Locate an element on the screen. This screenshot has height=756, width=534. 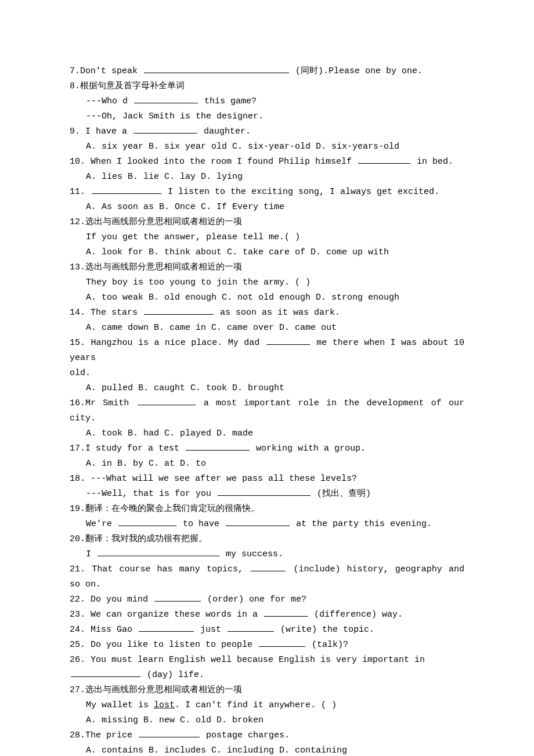
q22-a: 22. Do you mind is located at coordinates (111, 599).